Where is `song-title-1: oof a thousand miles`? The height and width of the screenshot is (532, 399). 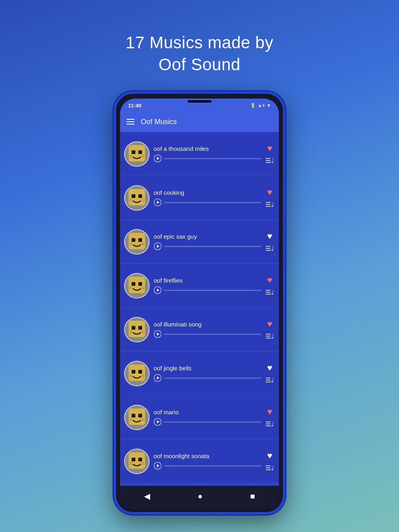
song-title-1: oof a thousand miles is located at coordinates (207, 148).